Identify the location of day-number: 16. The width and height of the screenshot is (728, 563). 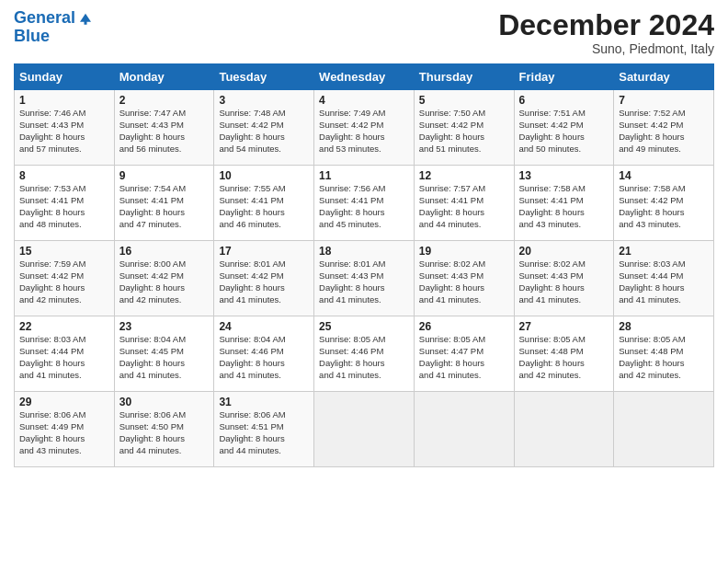
(165, 251).